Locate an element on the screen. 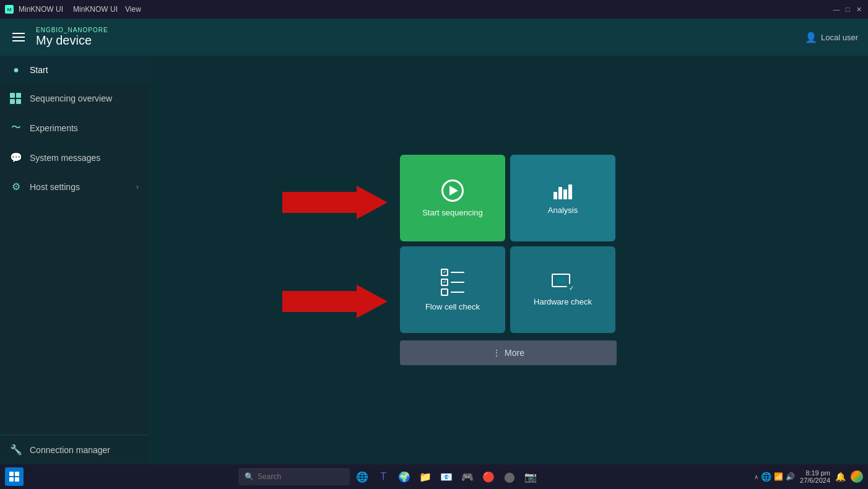 Image resolution: width=868 pixels, height=489 pixels. close-button: ✕ is located at coordinates (859, 9).